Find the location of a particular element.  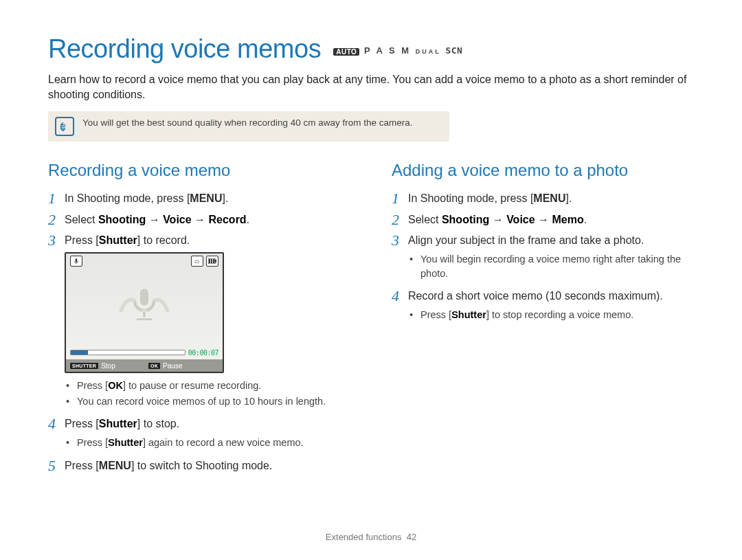

right-step-2: 2 Select Shooting → Voice → Memo. is located at coordinates (543, 219).